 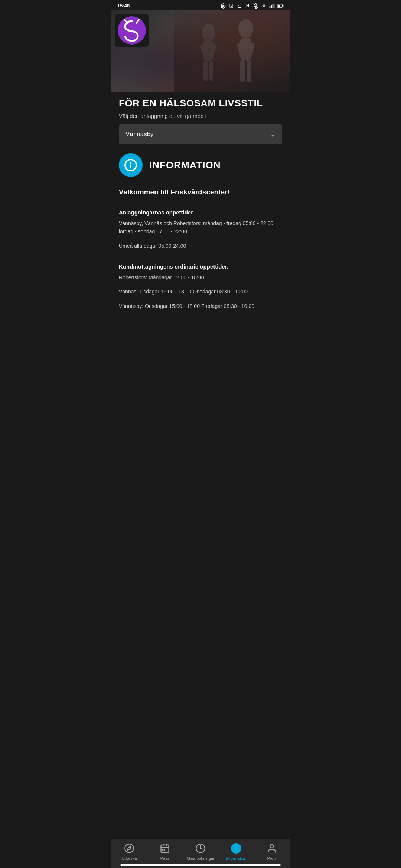 I want to click on home-indicator, so click(x=200, y=865).